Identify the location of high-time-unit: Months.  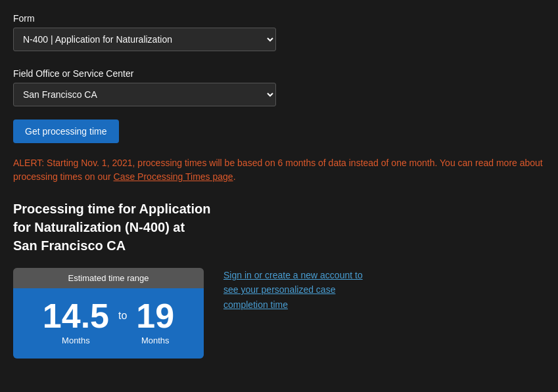
(155, 340).